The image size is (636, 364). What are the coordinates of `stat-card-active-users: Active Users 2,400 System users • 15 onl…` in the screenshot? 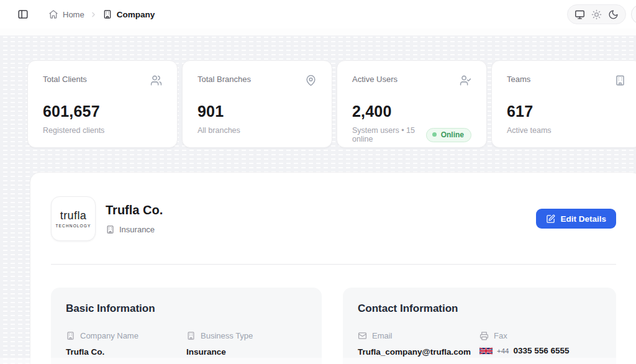 It's located at (412, 104).